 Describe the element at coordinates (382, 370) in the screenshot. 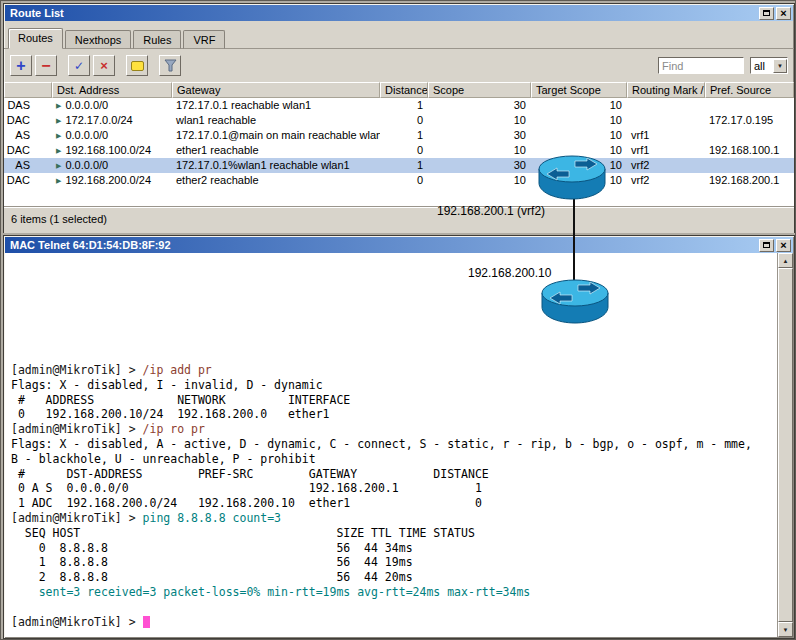

I see `terminal-line: [admin@MikroTik] > /ip add pr` at that location.